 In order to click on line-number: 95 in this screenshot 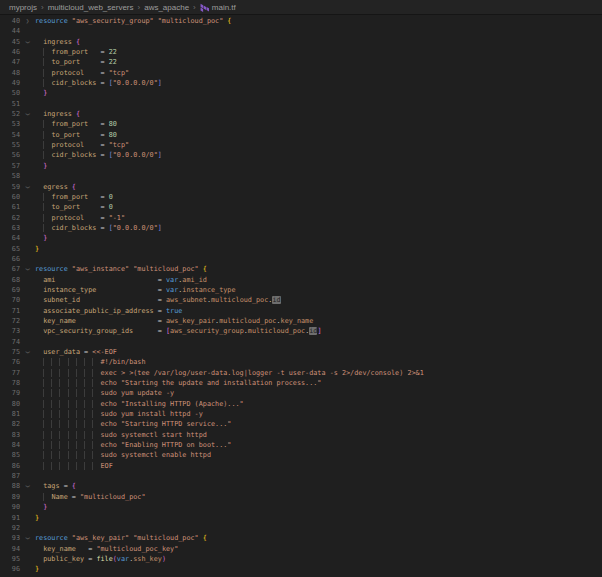, I will do `click(10, 559)`.